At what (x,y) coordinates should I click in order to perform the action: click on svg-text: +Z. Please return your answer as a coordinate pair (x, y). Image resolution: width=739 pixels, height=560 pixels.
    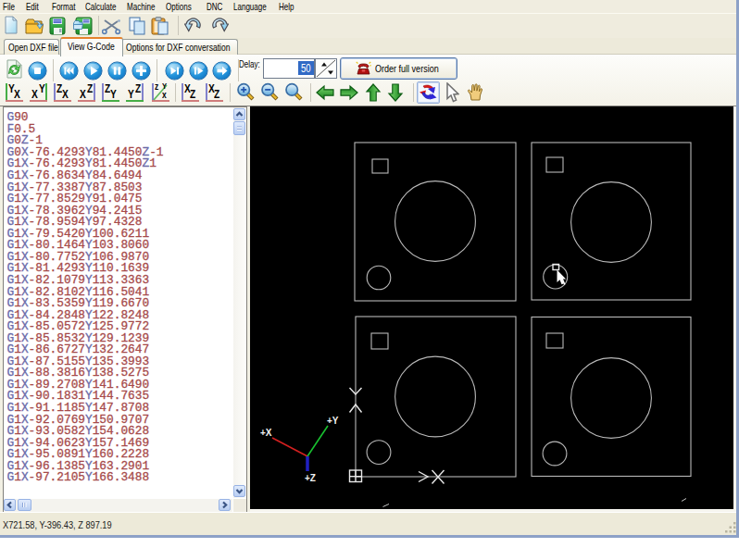
    Looking at the image, I should click on (310, 478).